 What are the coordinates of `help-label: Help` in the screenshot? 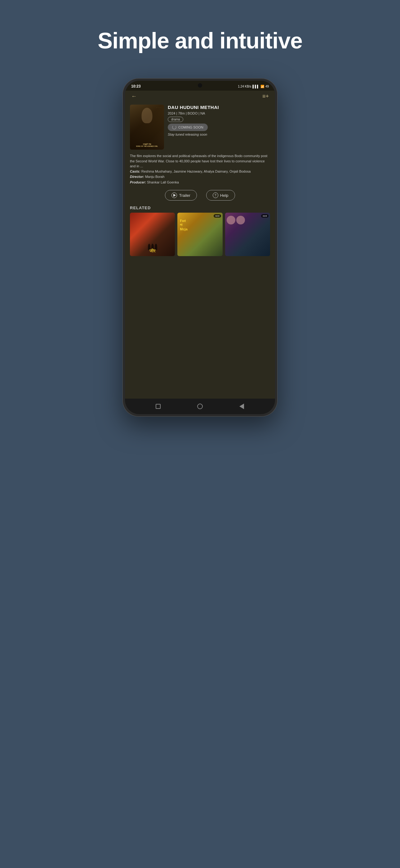 It's located at (224, 195).